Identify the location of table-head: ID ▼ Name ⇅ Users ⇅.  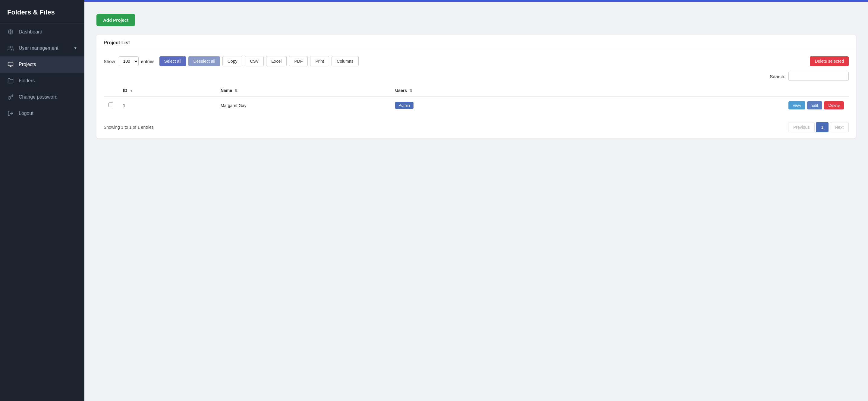
(476, 91).